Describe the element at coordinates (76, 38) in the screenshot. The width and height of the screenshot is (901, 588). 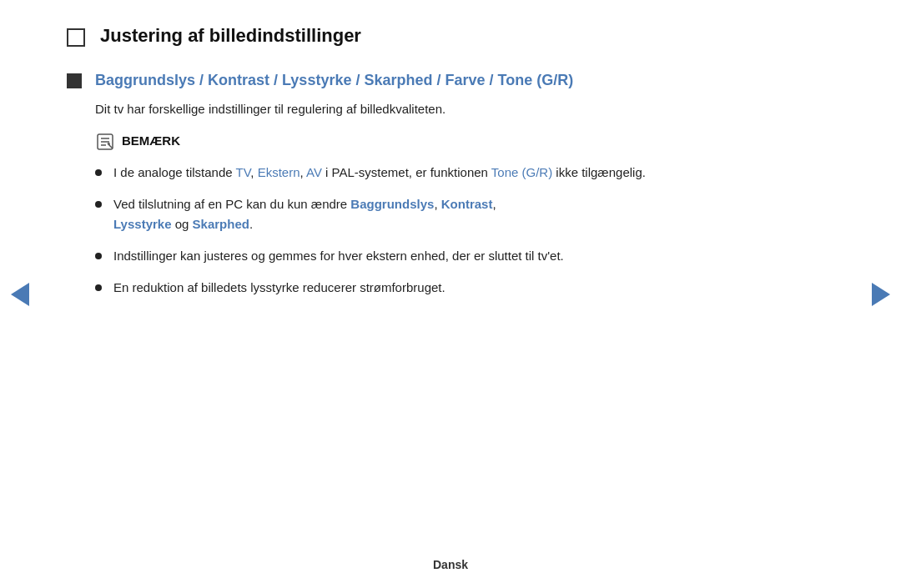
I see `checkbox-icon` at that location.